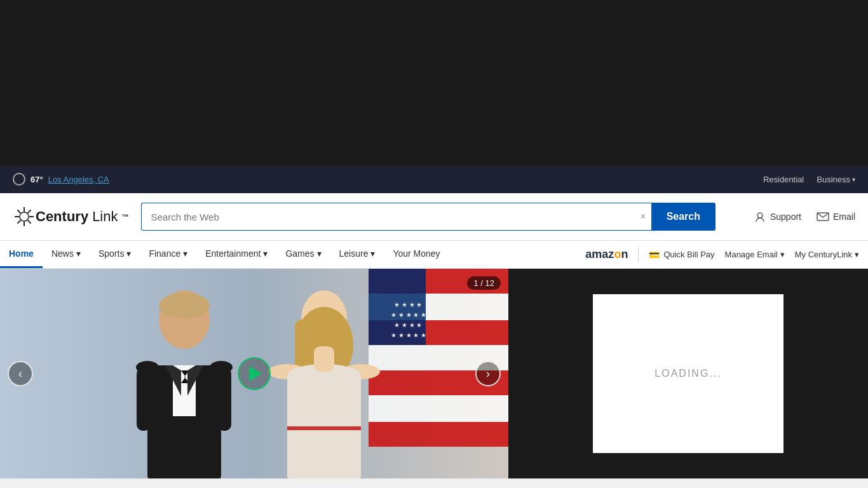 Image resolution: width=868 pixels, height=488 pixels. I want to click on business-link: Business ▾, so click(836, 179).